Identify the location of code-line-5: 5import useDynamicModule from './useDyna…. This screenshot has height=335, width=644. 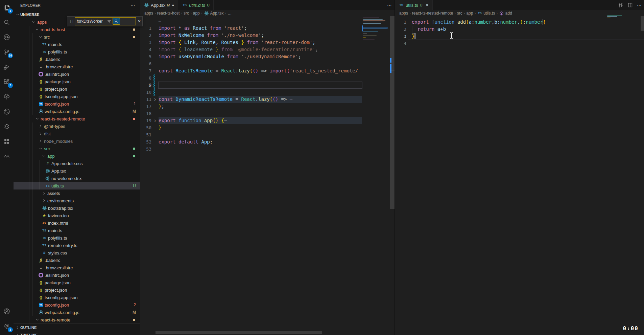
(267, 57).